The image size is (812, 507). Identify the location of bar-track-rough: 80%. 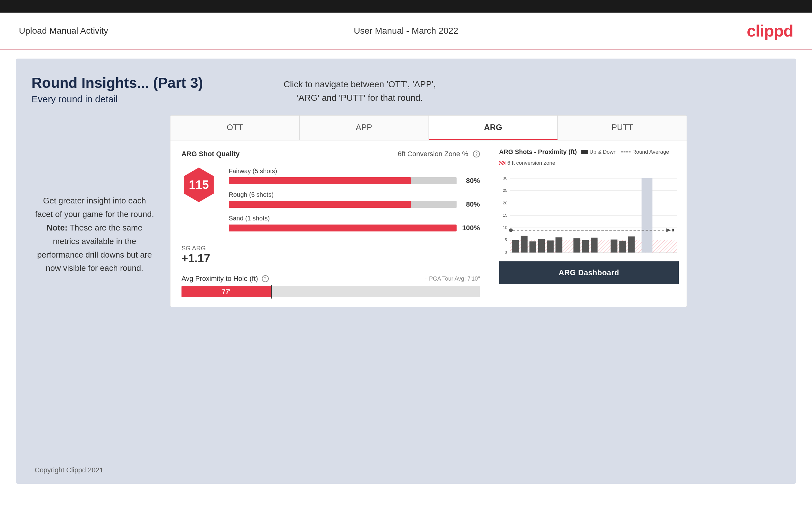
(354, 205).